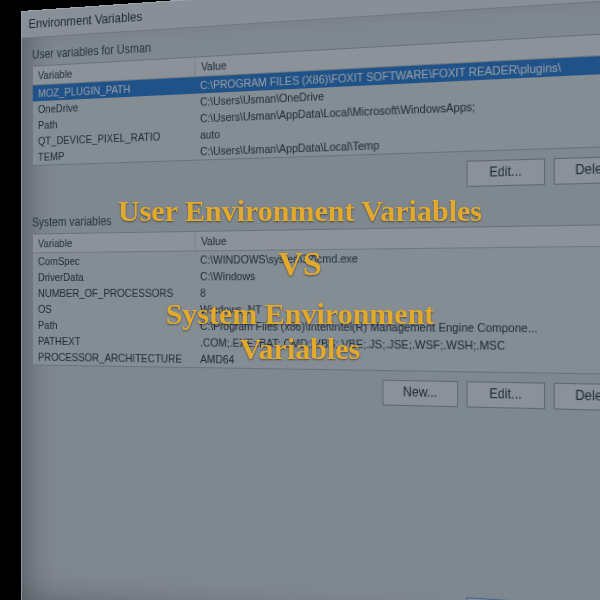  Describe the element at coordinates (114, 310) in the screenshot. I see `cell-variable: OS` at that location.